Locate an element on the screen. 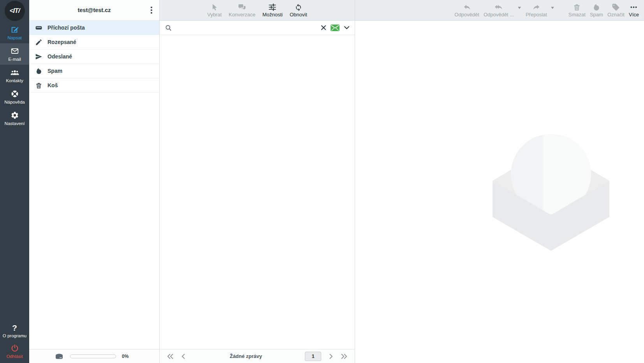 The width and height of the screenshot is (644, 363). toolbar-button-label: Odpovědět ... is located at coordinates (499, 15).